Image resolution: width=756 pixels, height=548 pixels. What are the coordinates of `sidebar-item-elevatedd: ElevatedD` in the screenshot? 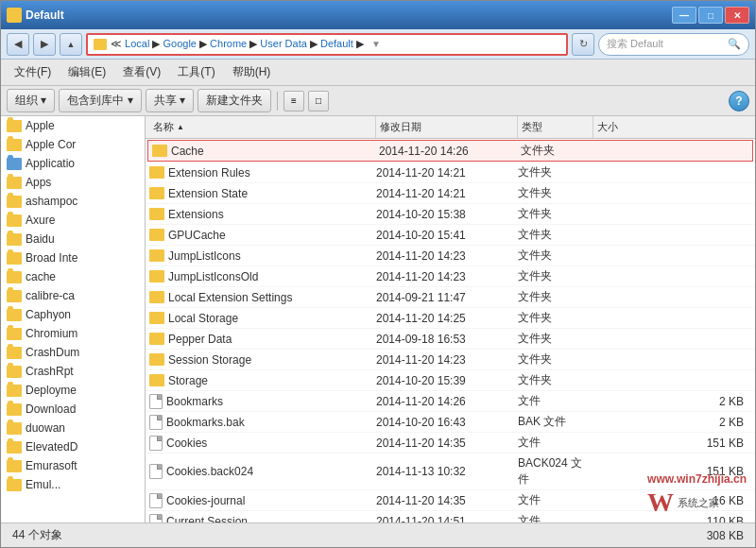 It's located at (73, 447).